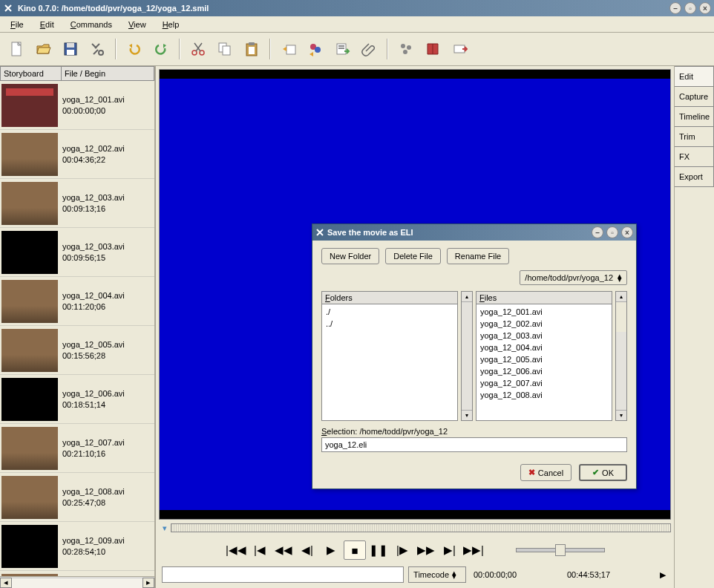  Describe the element at coordinates (544, 347) in the screenshot. I see `file-item: yoga_12_004.avi` at that location.